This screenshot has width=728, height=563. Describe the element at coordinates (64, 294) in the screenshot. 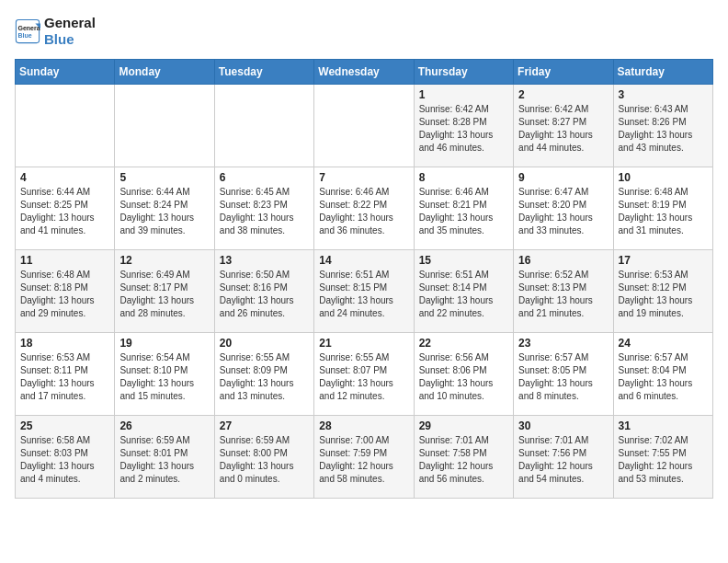

I see `day-info: Sunrise: 6:48 AMSunset: 8:18 PMDaylight:…` at that location.